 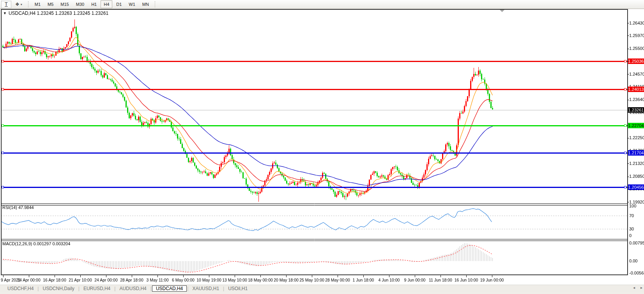 I want to click on price-axis-label: 1.25970, so click(x=637, y=35).